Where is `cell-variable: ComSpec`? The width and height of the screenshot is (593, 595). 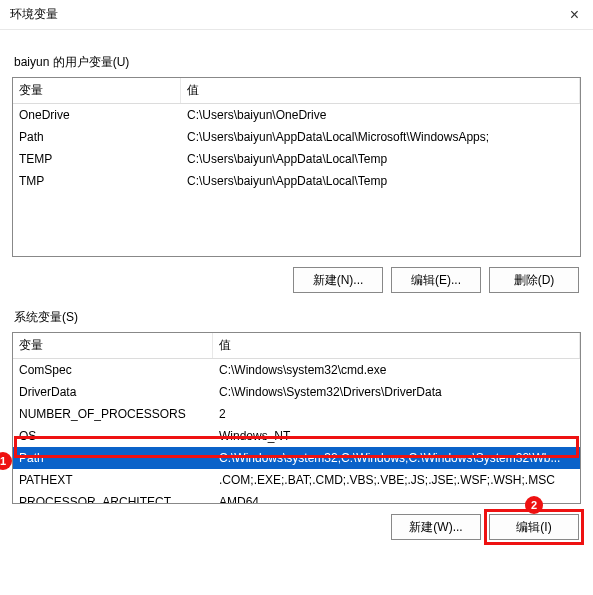
cell-variable: ComSpec is located at coordinates (113, 370).